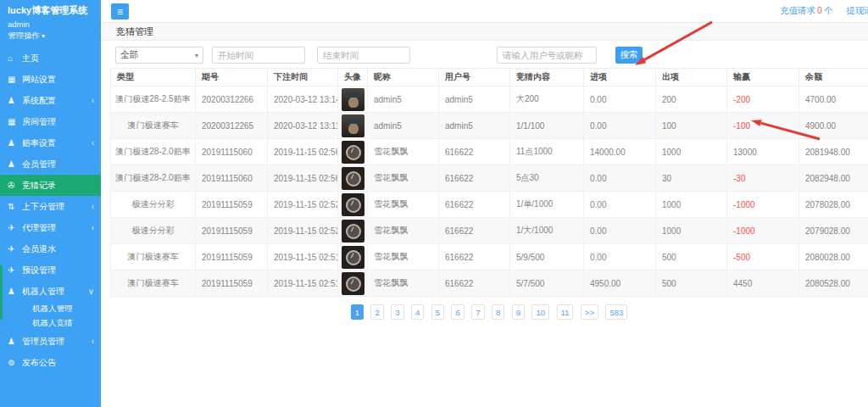 Image resolution: width=868 pixels, height=407 pixels. Describe the element at coordinates (834, 283) in the screenshot. I see `cell-balance: 2080528.00` at that location.